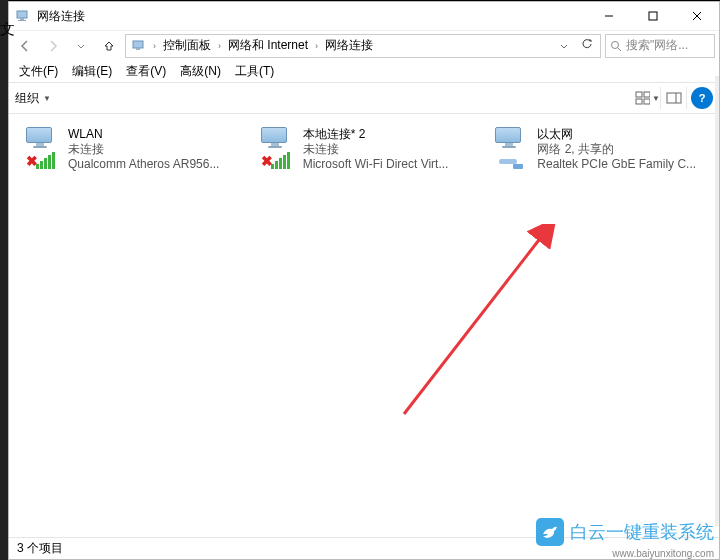 This screenshot has width=720, height=560. I want to click on maximize-button, so click(653, 16).